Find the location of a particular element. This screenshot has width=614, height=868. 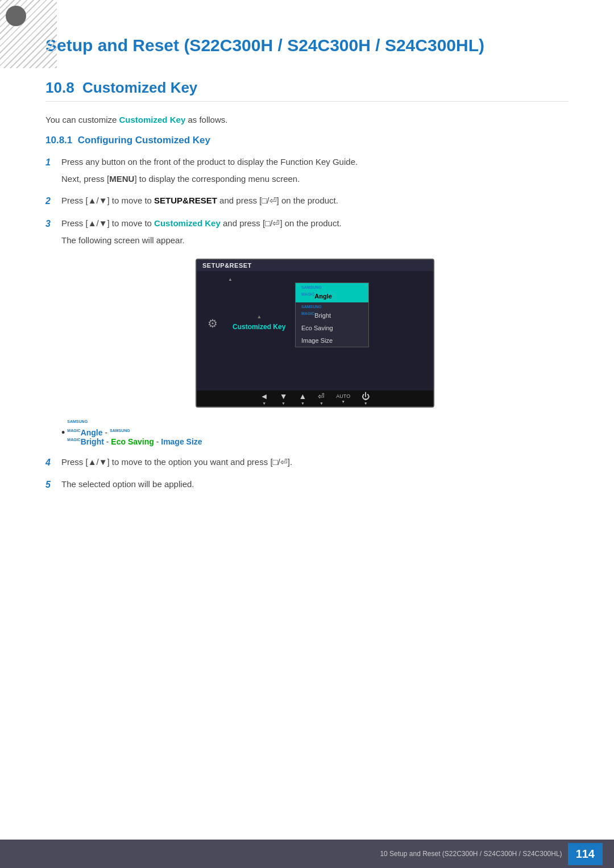

step-number-3: 3 is located at coordinates (53, 224).